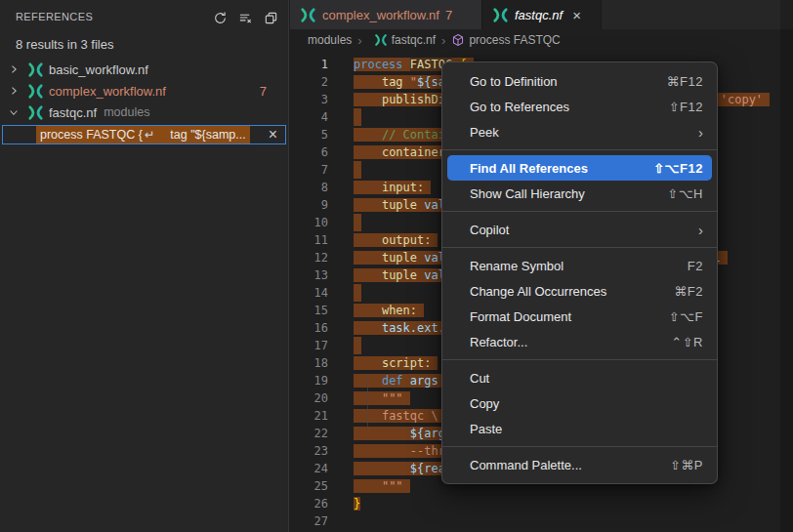  What do you see at coordinates (580, 106) in the screenshot?
I see `menu-item-go-to-references: Go to References⇧F12` at bounding box center [580, 106].